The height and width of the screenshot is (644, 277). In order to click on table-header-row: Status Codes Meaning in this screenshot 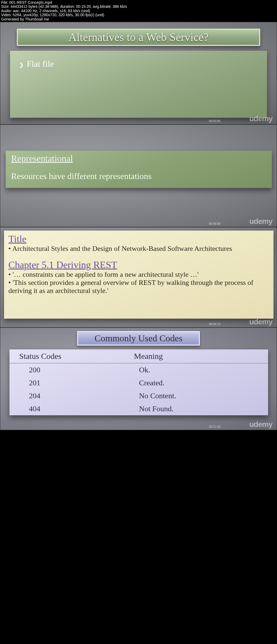, I will do `click(139, 356)`.